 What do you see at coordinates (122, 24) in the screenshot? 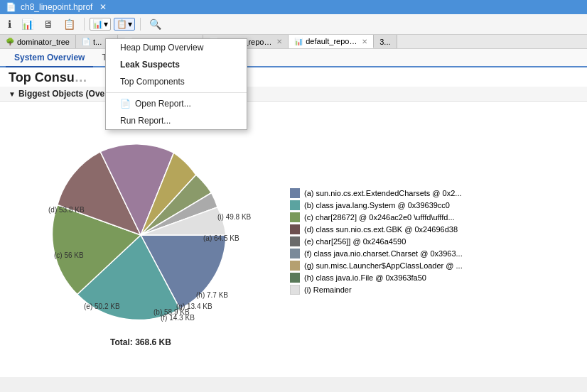
I see `dropdown-2-icon: 📋` at bounding box center [122, 24].